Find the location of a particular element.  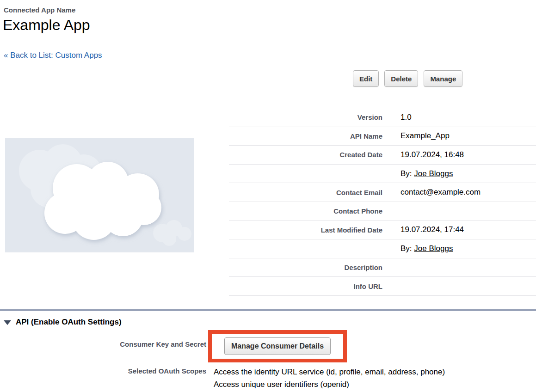

toolbar: Edit Delete Manage is located at coordinates (408, 79).